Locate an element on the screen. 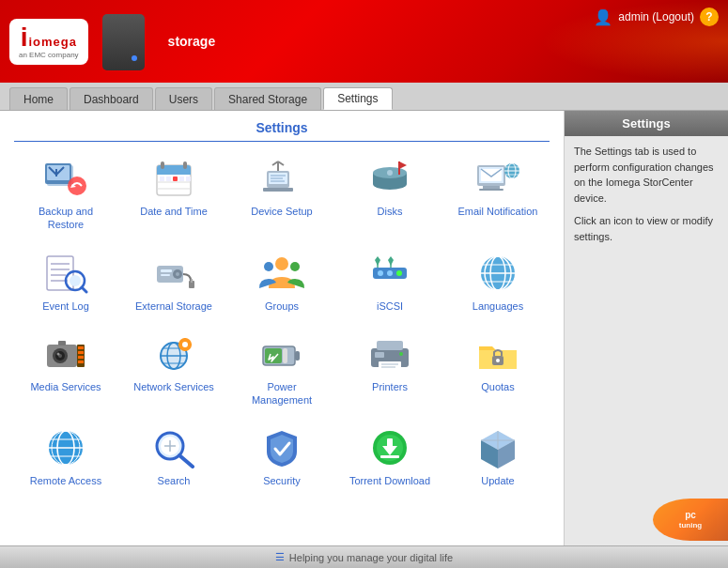  groups-icon is located at coordinates (282, 273).